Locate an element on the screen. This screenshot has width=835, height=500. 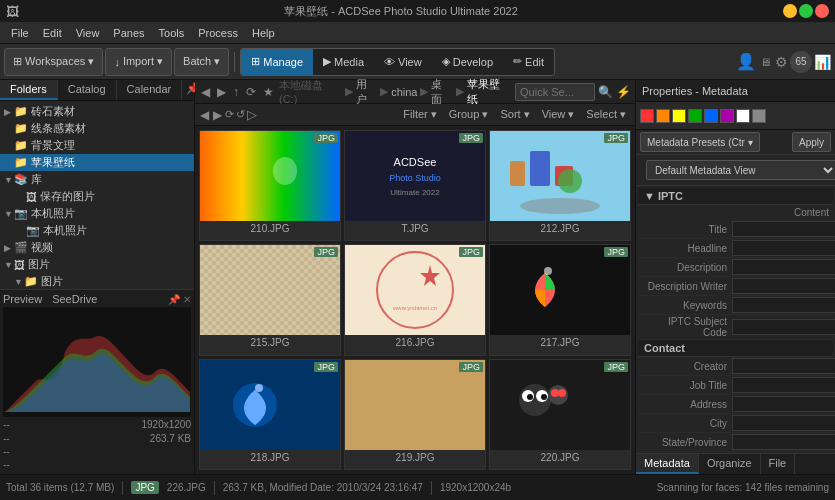
quick-search-input is located at coordinates (555, 92).